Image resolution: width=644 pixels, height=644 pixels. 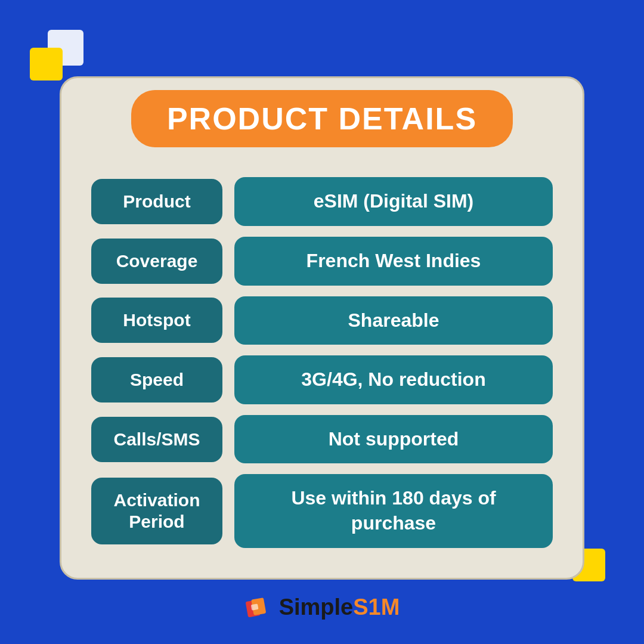 What do you see at coordinates (376, 607) in the screenshot?
I see `brand-name-highlight: S1M` at bounding box center [376, 607].